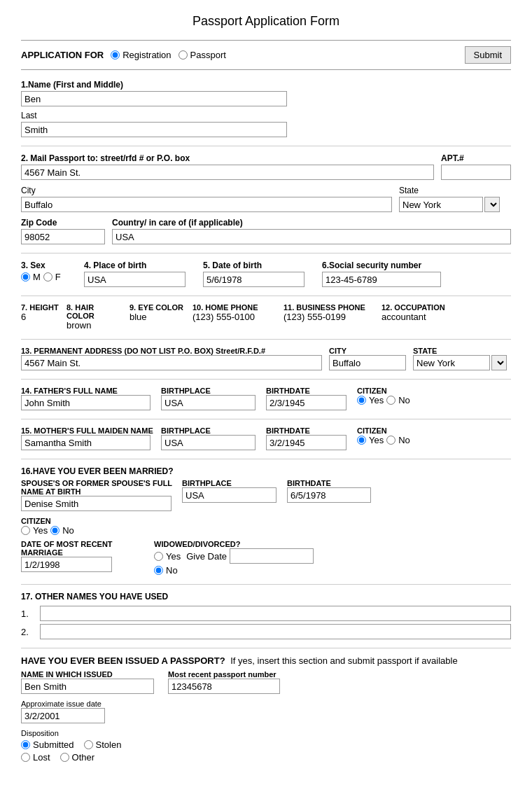  Describe the element at coordinates (224, 686) in the screenshot. I see `passport-num-input` at that location.